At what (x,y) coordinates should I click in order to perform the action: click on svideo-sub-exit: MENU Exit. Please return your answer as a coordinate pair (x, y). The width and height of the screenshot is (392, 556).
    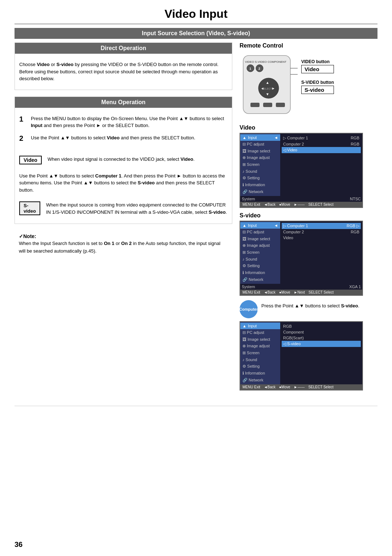
    Looking at the image, I should click on (251, 387).